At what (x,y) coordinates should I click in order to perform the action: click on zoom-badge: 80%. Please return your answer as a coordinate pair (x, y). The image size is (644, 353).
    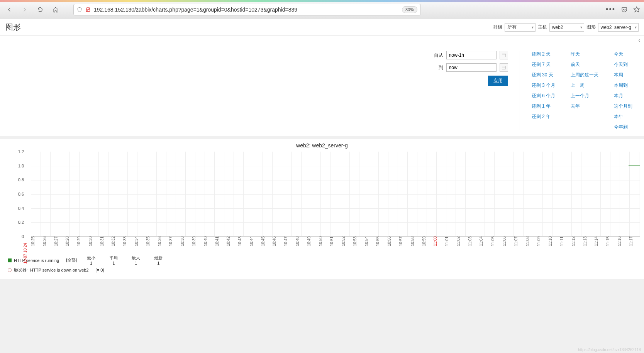
    Looking at the image, I should click on (410, 10).